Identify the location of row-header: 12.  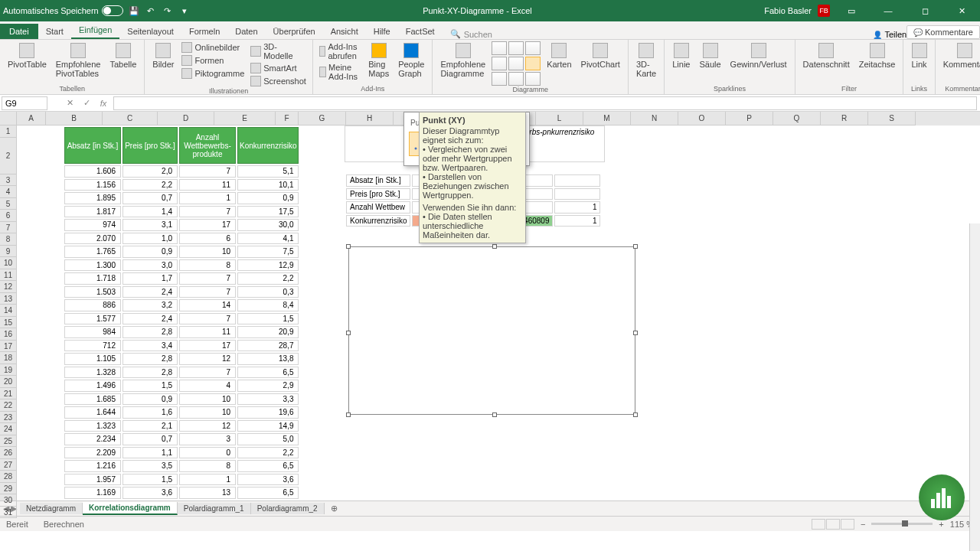
(8, 287).